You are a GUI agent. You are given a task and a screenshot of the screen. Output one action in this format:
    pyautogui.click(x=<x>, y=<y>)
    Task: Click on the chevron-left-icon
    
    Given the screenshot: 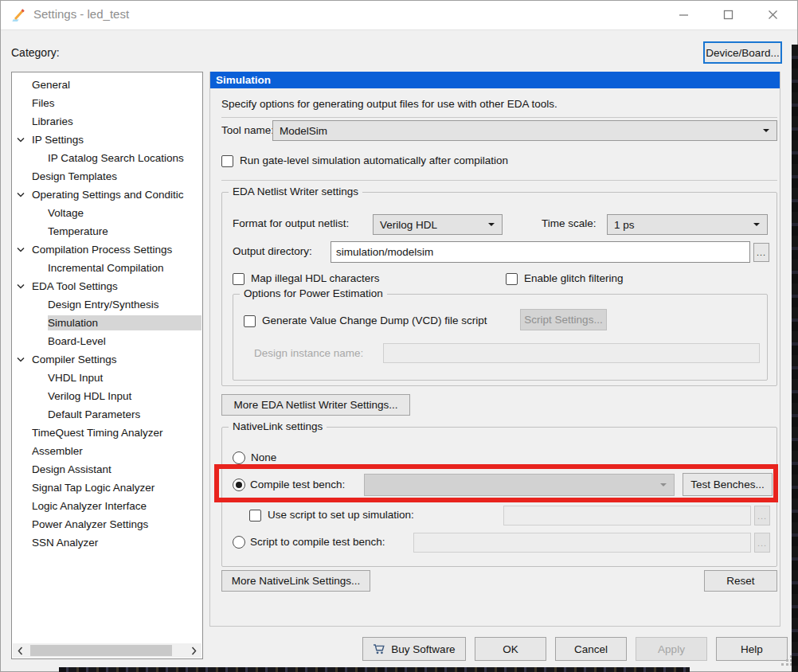 What is the action you would take?
    pyautogui.click(x=21, y=651)
    